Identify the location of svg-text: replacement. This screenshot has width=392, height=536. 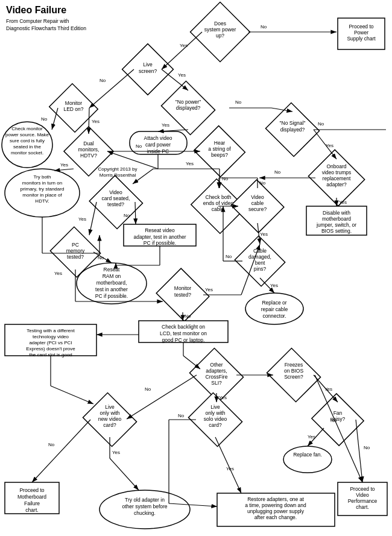
(337, 178).